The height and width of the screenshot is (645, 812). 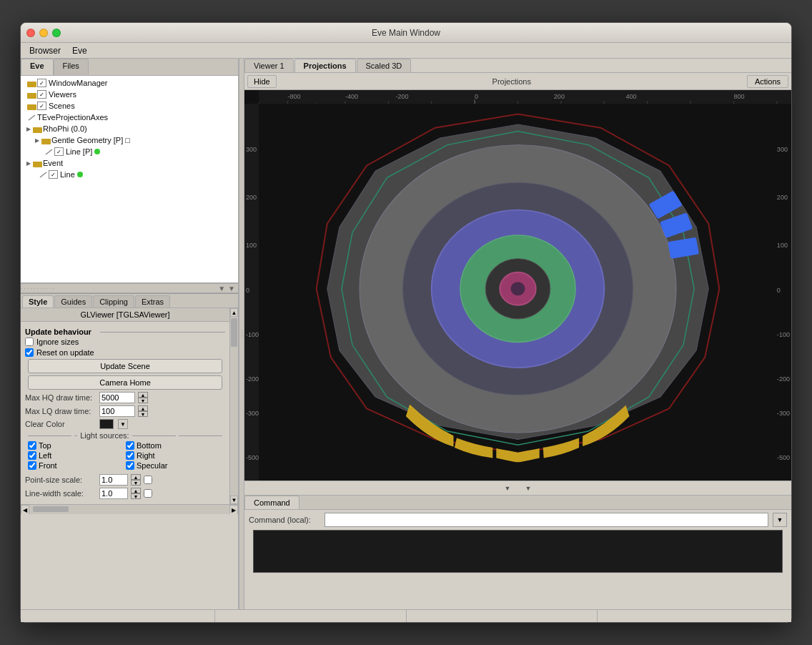 What do you see at coordinates (114, 302) in the screenshot?
I see `tab-clipping: Clipping` at bounding box center [114, 302].